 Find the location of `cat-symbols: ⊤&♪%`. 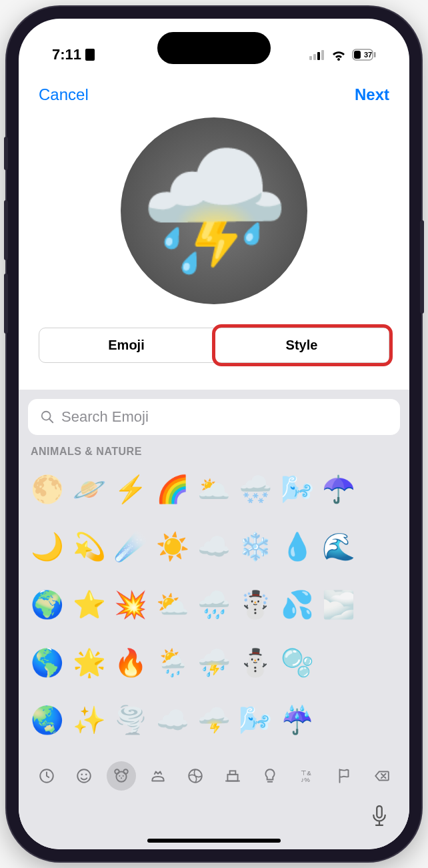

cat-symbols: ⊤&♪% is located at coordinates (307, 776).